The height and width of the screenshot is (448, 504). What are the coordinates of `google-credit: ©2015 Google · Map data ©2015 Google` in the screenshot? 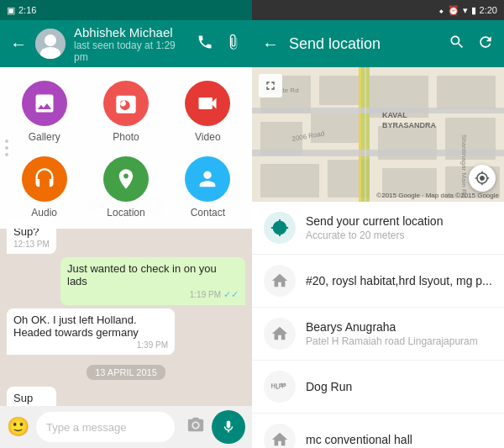 It's located at (438, 195).